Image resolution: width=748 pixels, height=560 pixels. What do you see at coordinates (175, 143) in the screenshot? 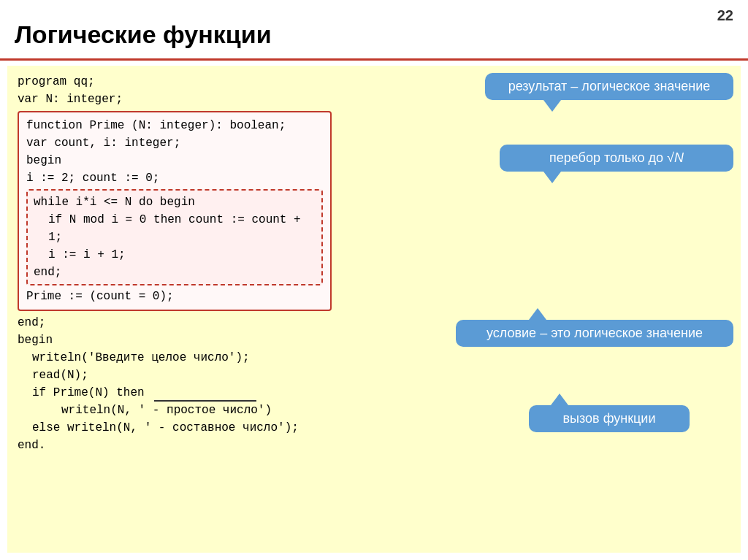
I see `func-line-2: var count, i: integer;` at bounding box center [175, 143].